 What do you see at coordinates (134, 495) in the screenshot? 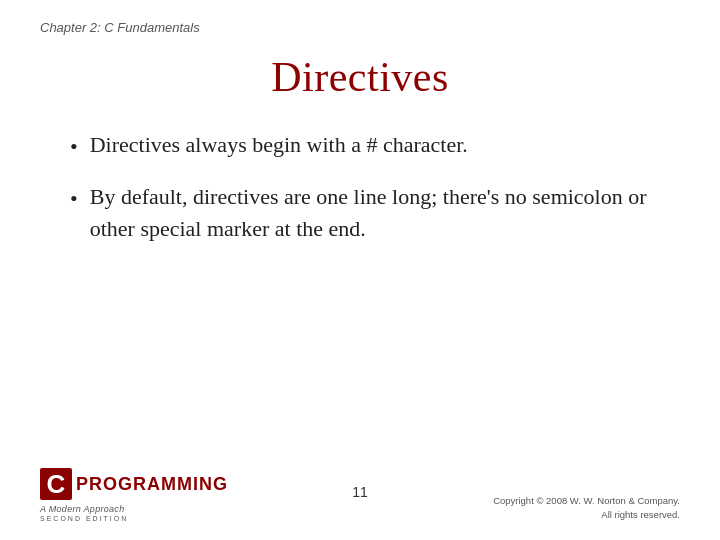
I see `logo-area: C PROGRAMMING A Modern Approach SECOND E…` at bounding box center [134, 495].